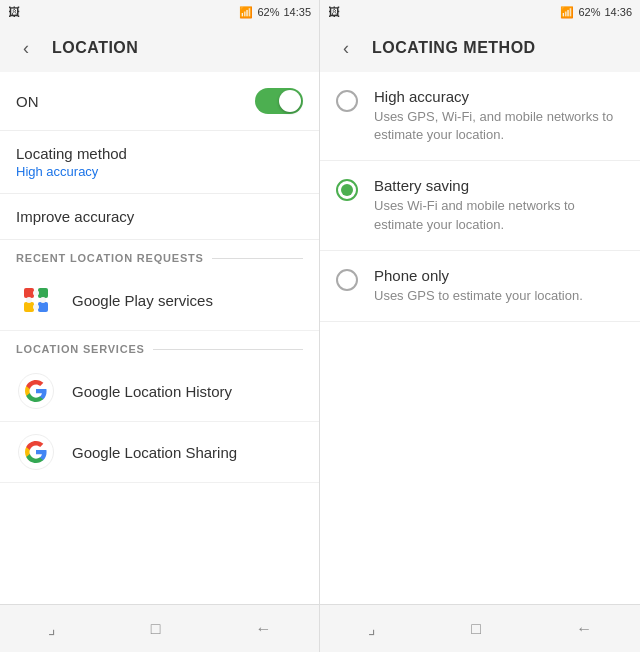 This screenshot has height=652, width=640. Describe the element at coordinates (499, 126) in the screenshot. I see `high-accuracy-subtitle: Uses GPS, Wi-Fi, and mobile networks to …` at that location.